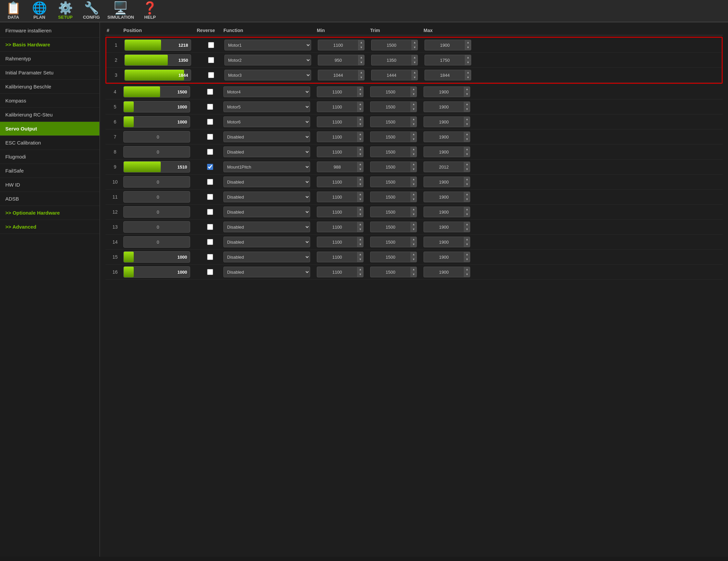 Image resolution: width=728 pixels, height=561 pixels. Describe the element at coordinates (395, 75) in the screenshot. I see `trim-spinner-3: ▲▼` at that location.